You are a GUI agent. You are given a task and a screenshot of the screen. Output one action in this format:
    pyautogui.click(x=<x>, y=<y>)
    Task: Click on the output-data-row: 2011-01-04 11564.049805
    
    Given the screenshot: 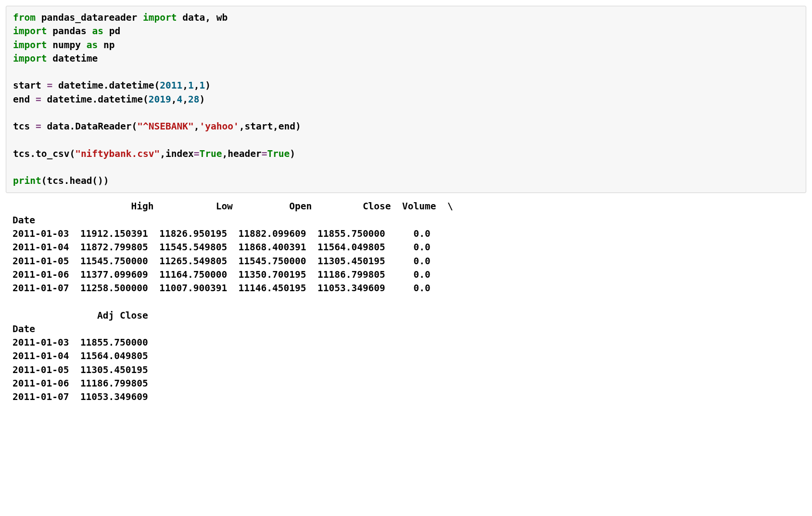 What is the action you would take?
    pyautogui.click(x=86, y=356)
    